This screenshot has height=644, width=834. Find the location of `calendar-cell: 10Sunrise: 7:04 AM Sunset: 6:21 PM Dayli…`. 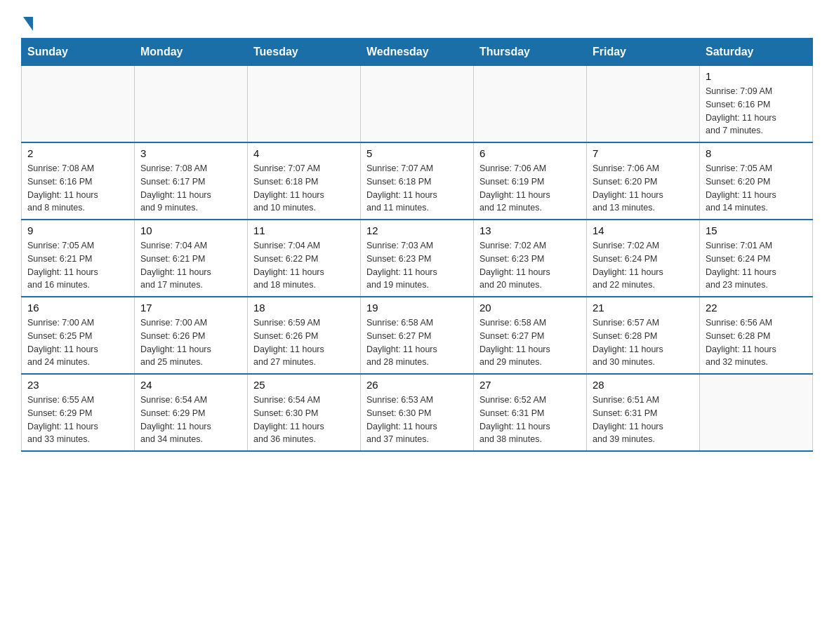

calendar-cell: 10Sunrise: 7:04 AM Sunset: 6:21 PM Dayli… is located at coordinates (191, 258).